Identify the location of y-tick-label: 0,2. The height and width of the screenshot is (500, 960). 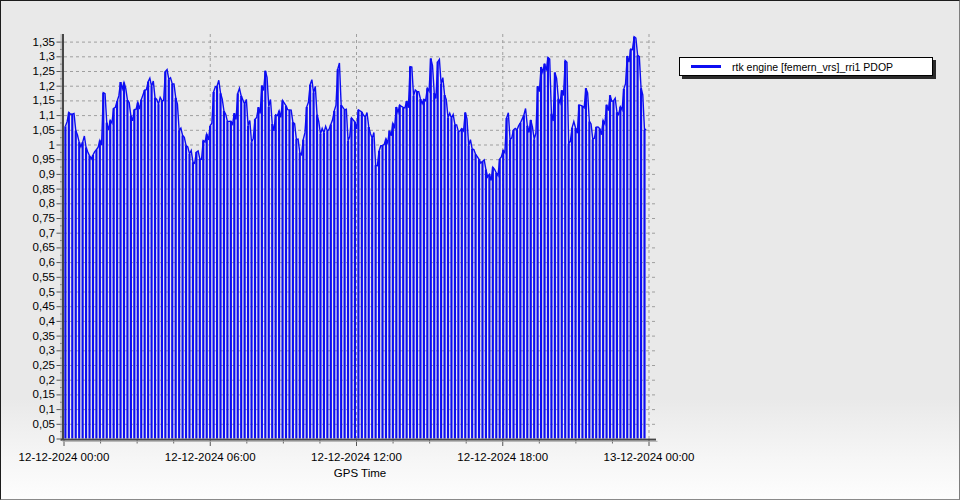
(28, 380).